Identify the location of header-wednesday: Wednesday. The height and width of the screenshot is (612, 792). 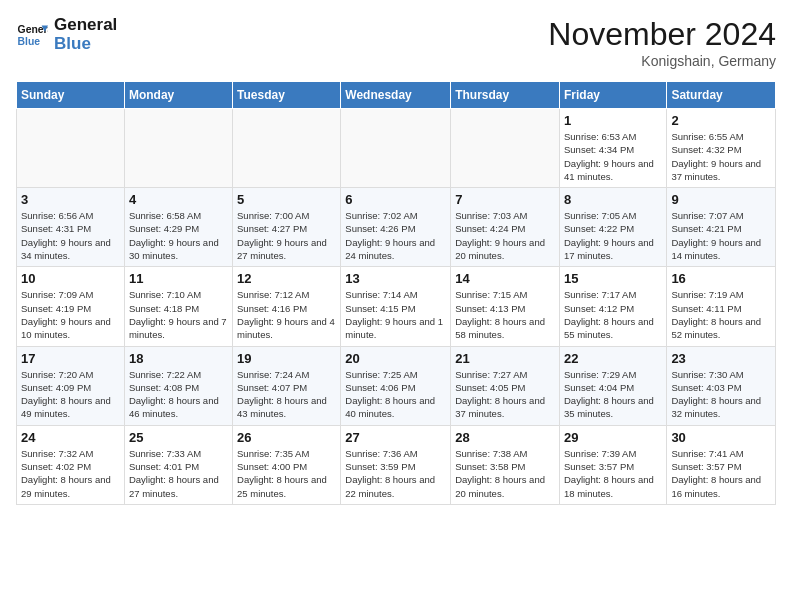
(396, 96).